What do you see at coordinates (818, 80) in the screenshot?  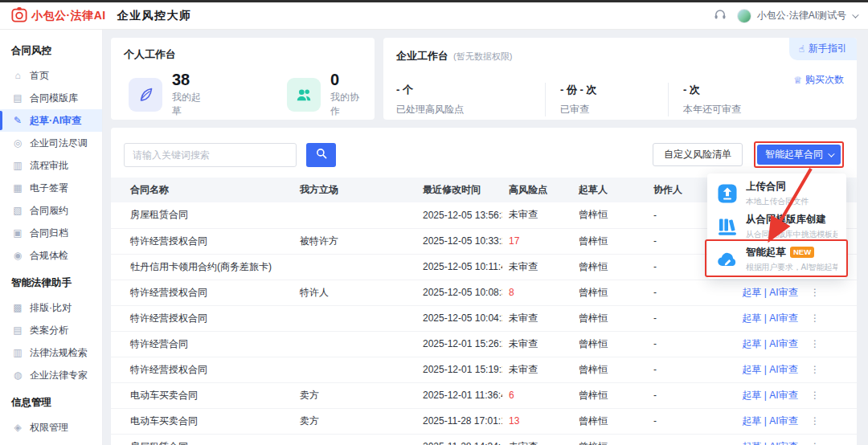 I see `buy-credits-link: 购买次数` at bounding box center [818, 80].